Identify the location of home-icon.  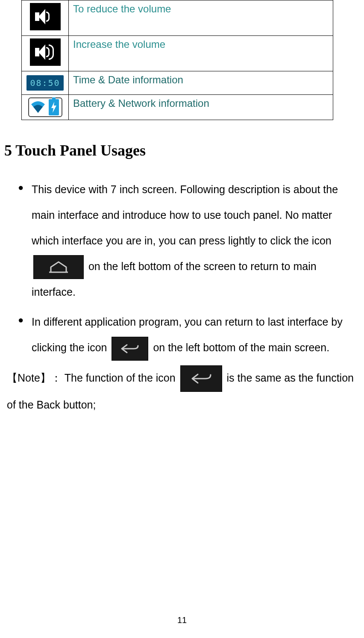
(59, 267).